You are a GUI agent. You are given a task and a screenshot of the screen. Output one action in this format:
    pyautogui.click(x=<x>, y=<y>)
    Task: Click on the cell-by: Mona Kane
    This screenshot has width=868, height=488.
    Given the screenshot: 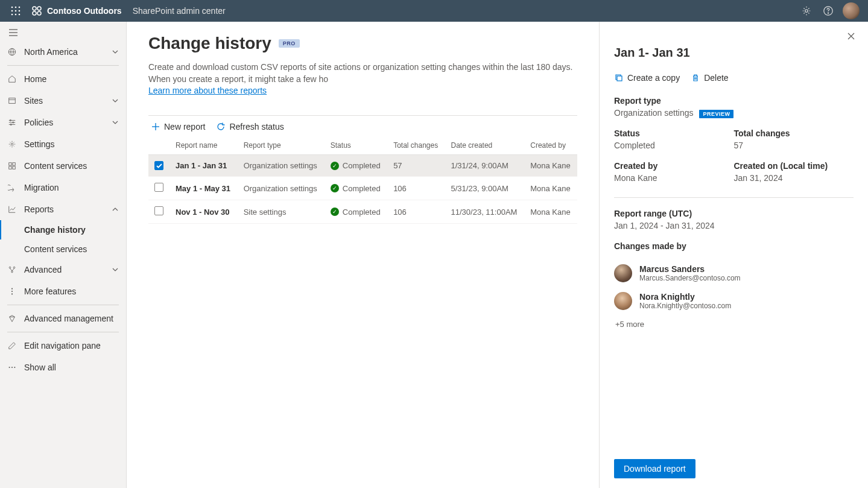 What is the action you would take?
    pyautogui.click(x=551, y=188)
    